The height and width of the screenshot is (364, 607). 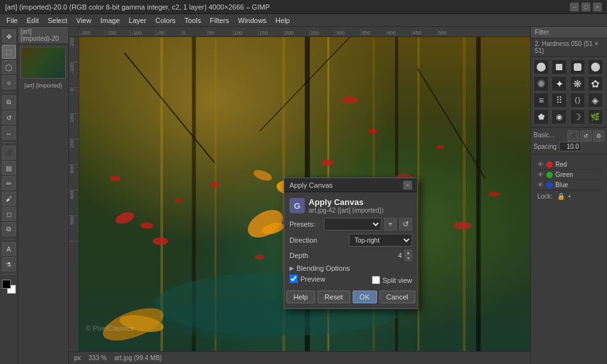 What do you see at coordinates (353, 224) in the screenshot?
I see `presets-select` at bounding box center [353, 224].